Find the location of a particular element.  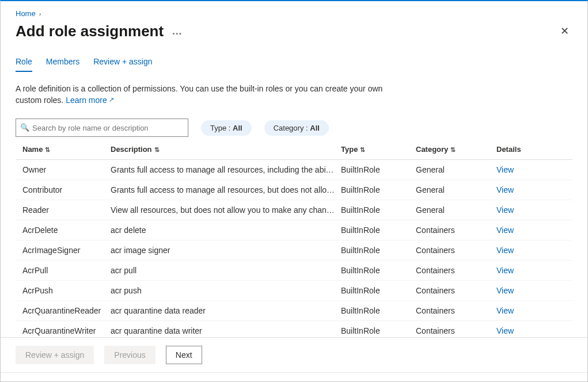

cell-description: acr delete is located at coordinates (226, 230).